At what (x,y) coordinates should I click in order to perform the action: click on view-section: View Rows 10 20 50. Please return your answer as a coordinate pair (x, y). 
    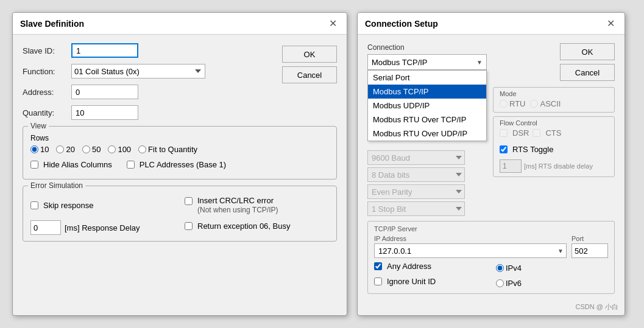
    Looking at the image, I should click on (180, 153).